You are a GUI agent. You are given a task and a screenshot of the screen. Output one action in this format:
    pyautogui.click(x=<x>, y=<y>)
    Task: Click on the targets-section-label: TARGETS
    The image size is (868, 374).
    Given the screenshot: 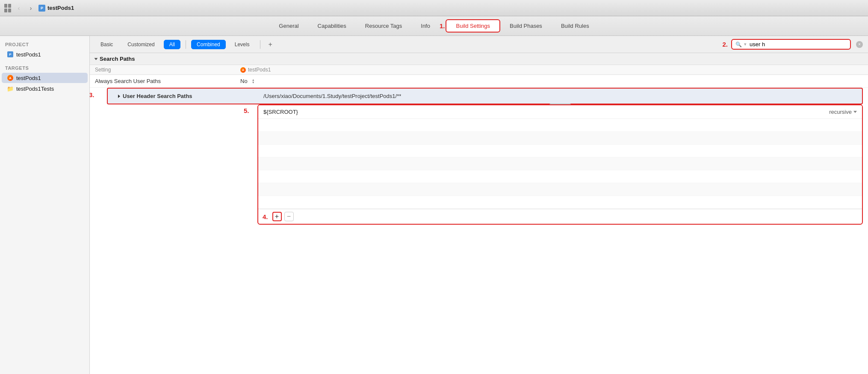 What is the action you would take?
    pyautogui.click(x=44, y=68)
    